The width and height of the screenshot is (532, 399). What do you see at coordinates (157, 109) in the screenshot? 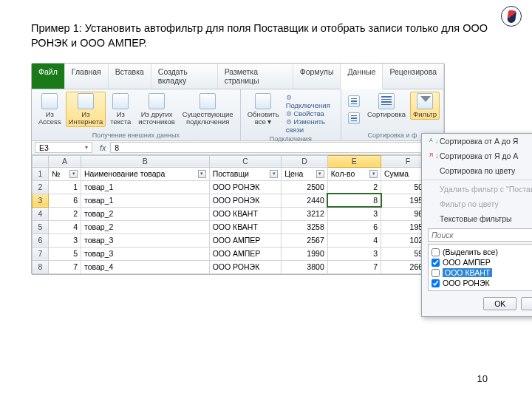
I see `from-other-button: Из других источников` at bounding box center [157, 109].